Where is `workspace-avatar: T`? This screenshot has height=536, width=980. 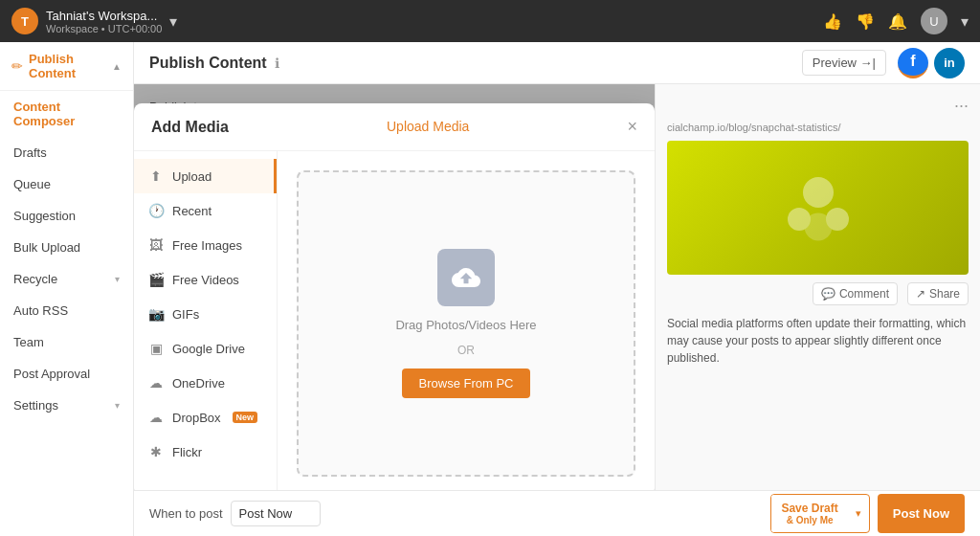 workspace-avatar: T is located at coordinates (25, 21).